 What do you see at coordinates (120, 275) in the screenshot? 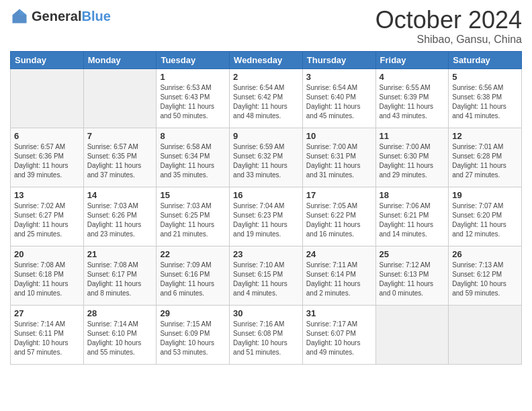
I see `calendar-cell: 21Sunrise: 7:08 AM Sunset: 6:17 PM Dayli…` at bounding box center [120, 275].